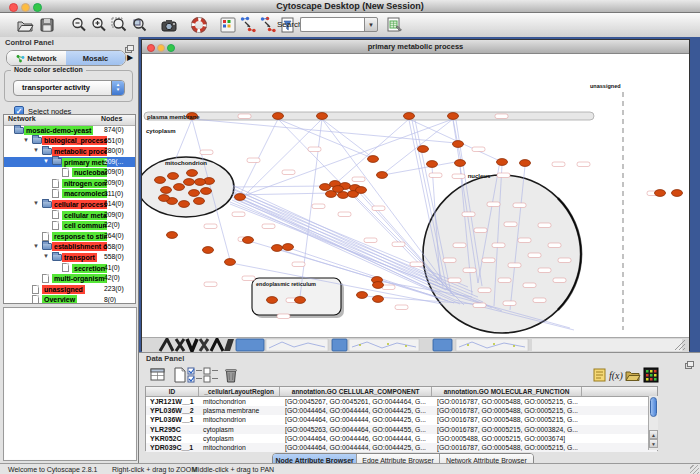 The height and width of the screenshot is (474, 700). What do you see at coordinates (70, 300) in the screenshot?
I see `tree-row: Overview 8(0)` at bounding box center [70, 300].